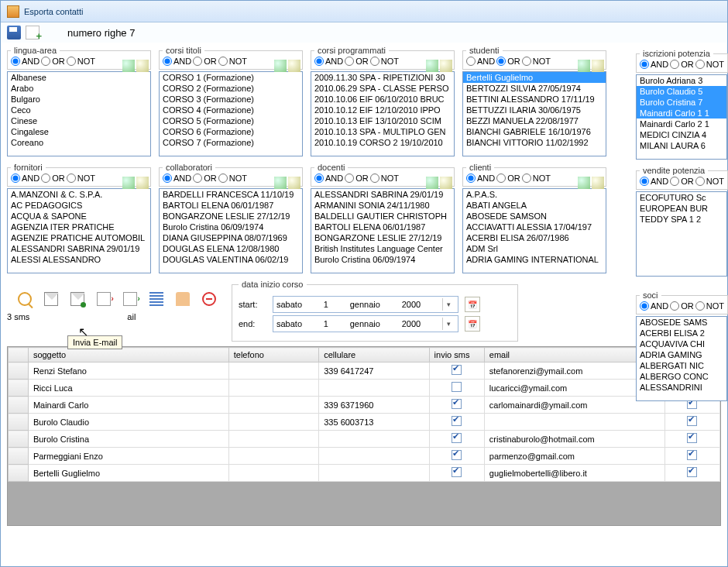 This screenshot has height=567, width=728. I want to click on list-item: Coreano, so click(79, 143).